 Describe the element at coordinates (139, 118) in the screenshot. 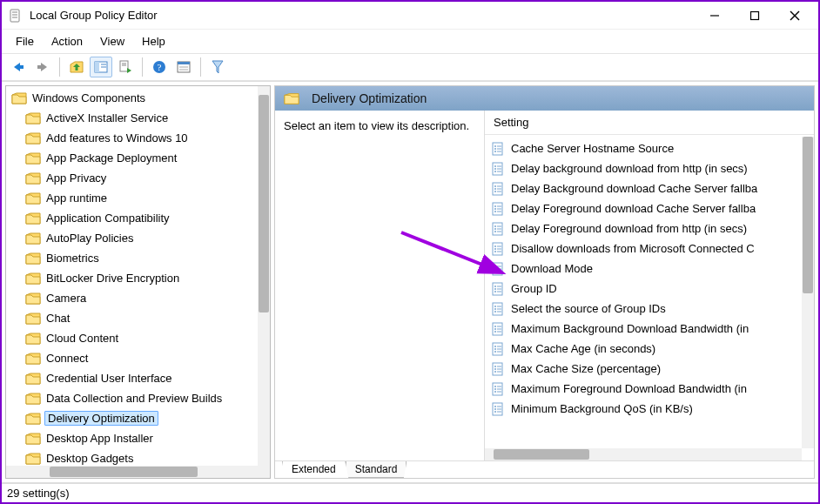

I see `tree-item: ActiveX Installer Service` at that location.